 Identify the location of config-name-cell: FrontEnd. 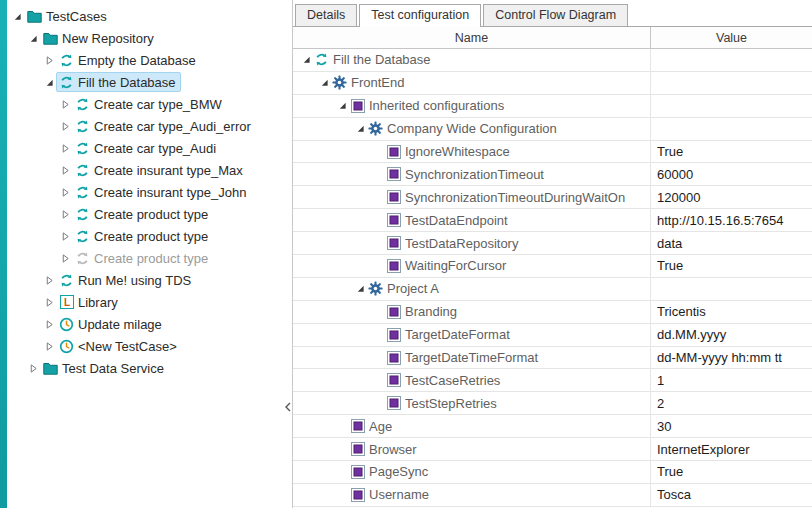
(472, 83).